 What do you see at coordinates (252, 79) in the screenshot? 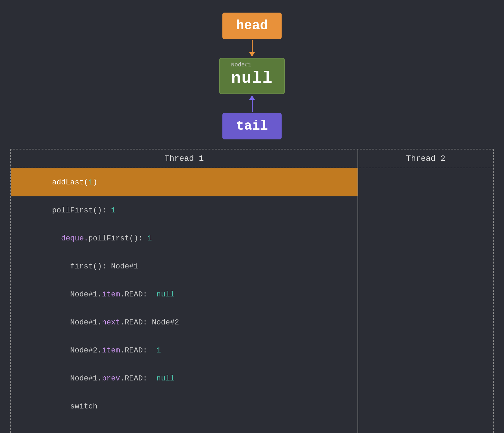
I see `null-node-value: null` at bounding box center [252, 79].